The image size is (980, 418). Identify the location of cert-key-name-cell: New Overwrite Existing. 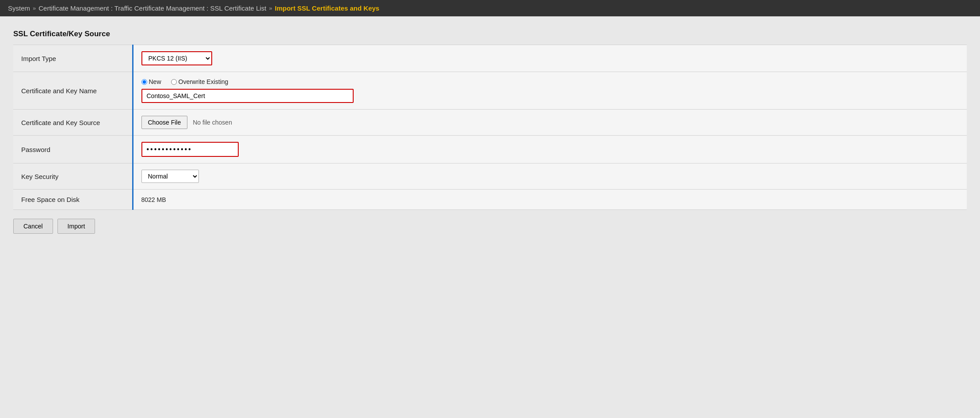
(550, 91).